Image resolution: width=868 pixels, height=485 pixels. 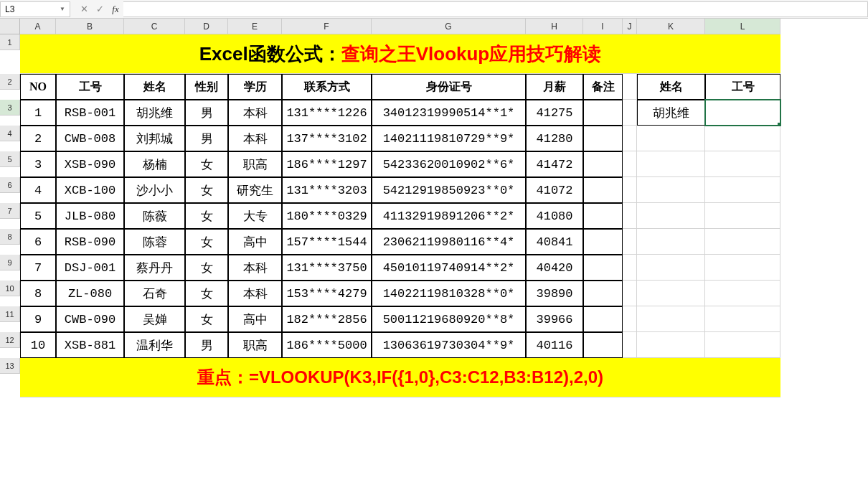 I want to click on column-header-E: E, so click(x=255, y=27).